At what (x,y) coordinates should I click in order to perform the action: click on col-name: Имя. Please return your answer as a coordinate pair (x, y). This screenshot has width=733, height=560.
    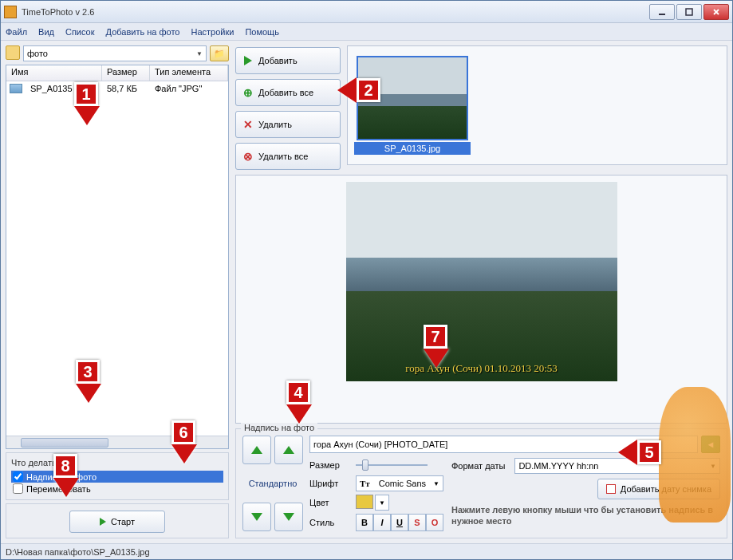
    Looking at the image, I should click on (54, 73).